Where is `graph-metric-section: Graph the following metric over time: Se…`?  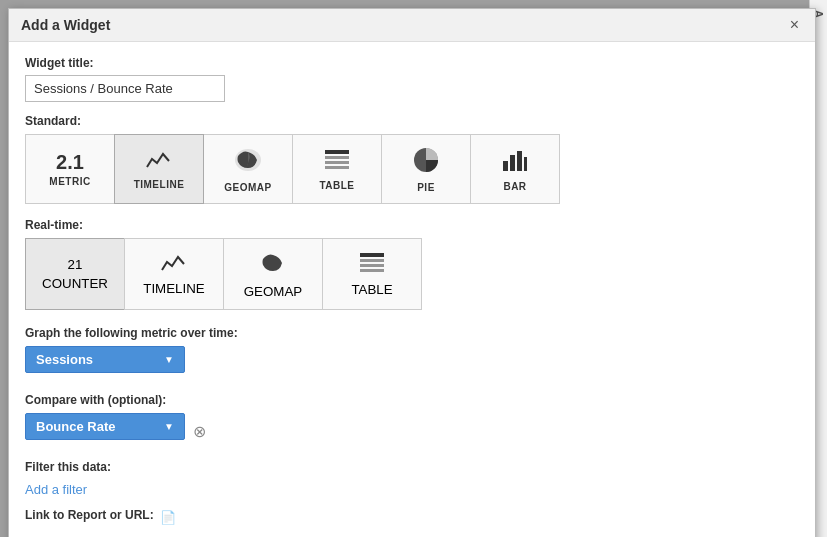 graph-metric-section: Graph the following metric over time: Se… is located at coordinates (412, 354).